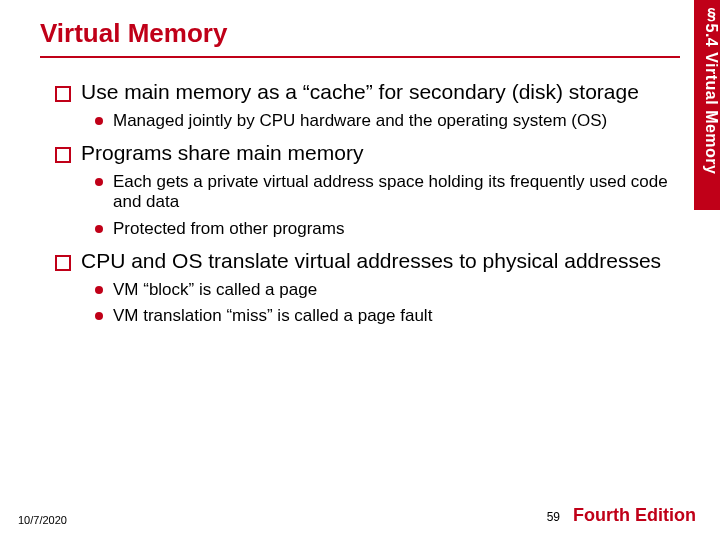 This screenshot has width=720, height=540. I want to click on bullet-text: Managed jointly by CPU hardware and the …, so click(360, 121).